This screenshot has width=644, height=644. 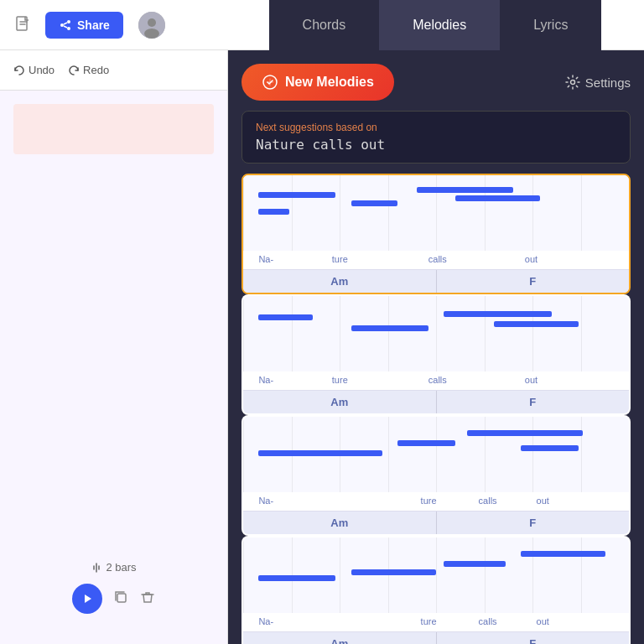 What do you see at coordinates (318, 82) in the screenshot?
I see `new-melodies-button: New Melodies` at bounding box center [318, 82].